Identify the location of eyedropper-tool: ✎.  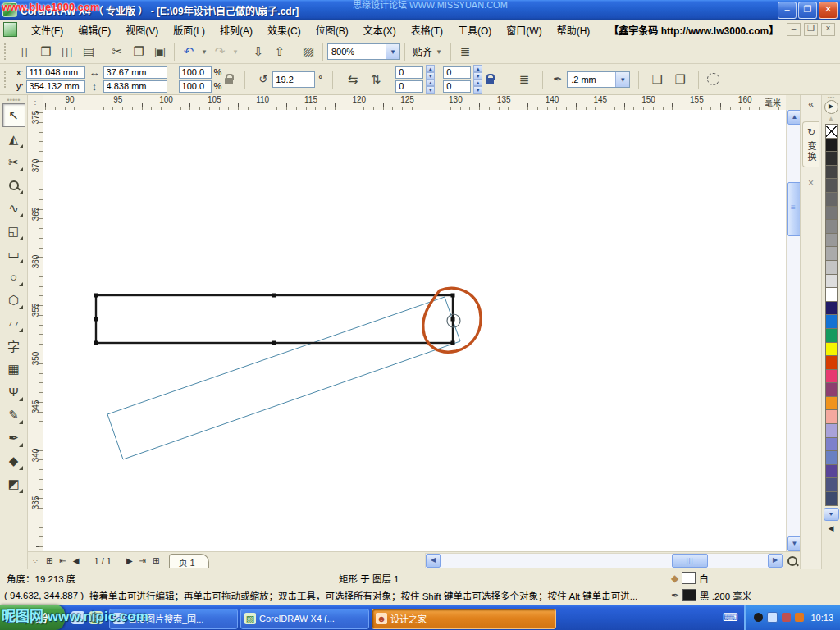
(14, 415).